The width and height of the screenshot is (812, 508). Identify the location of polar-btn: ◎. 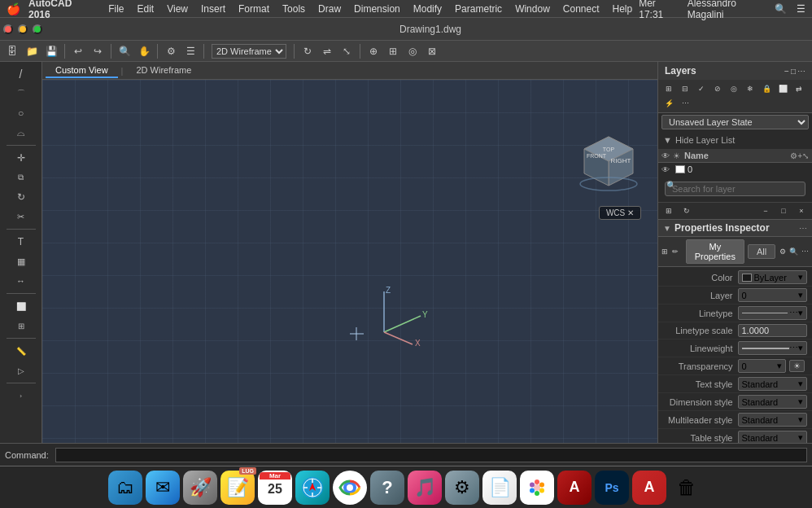
(413, 51).